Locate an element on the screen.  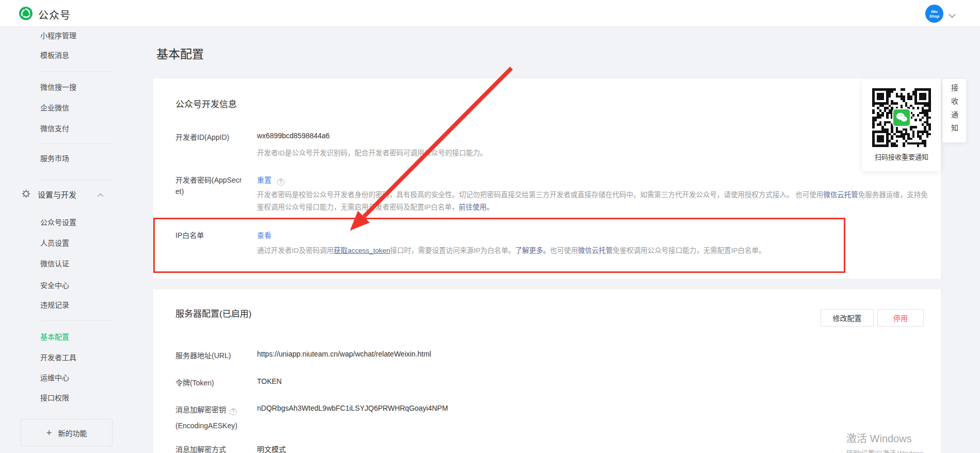
server-config-title: 服务器配置(已启用) is located at coordinates (214, 313).